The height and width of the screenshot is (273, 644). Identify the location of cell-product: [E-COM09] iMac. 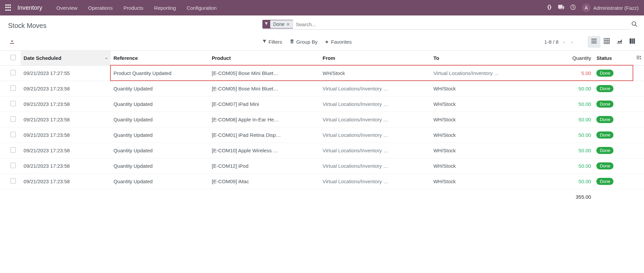
(264, 182).